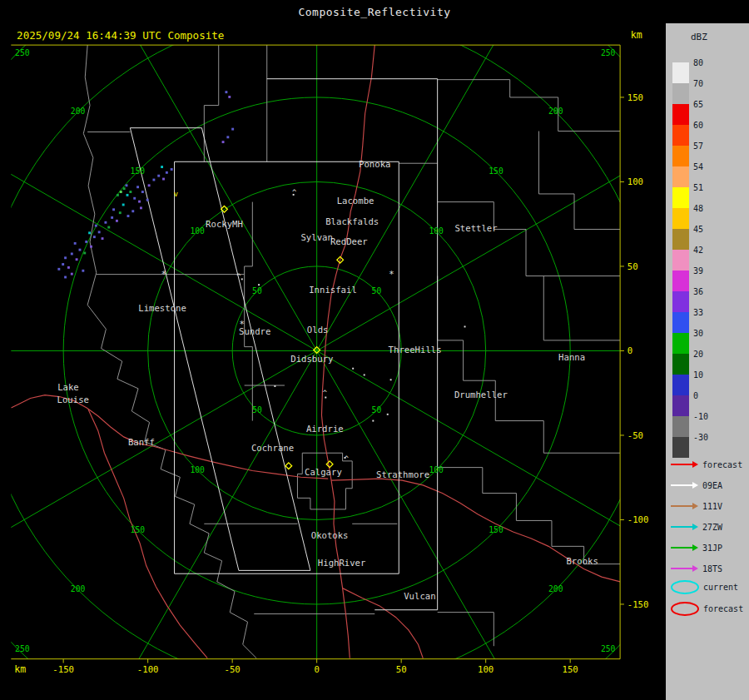 The height and width of the screenshot is (700, 749). I want to click on city-label-hanna: Hanna, so click(572, 358).